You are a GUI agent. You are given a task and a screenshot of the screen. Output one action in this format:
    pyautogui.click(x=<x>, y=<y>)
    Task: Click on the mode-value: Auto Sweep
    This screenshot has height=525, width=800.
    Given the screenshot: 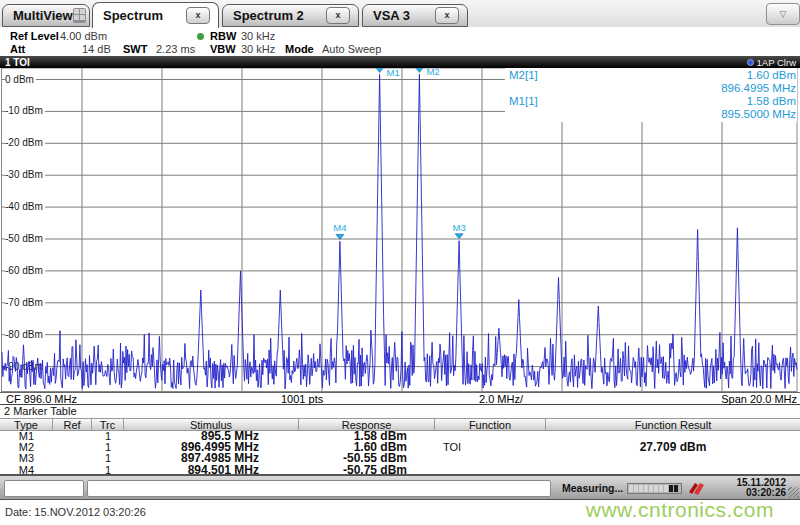 What is the action you would take?
    pyautogui.click(x=352, y=49)
    